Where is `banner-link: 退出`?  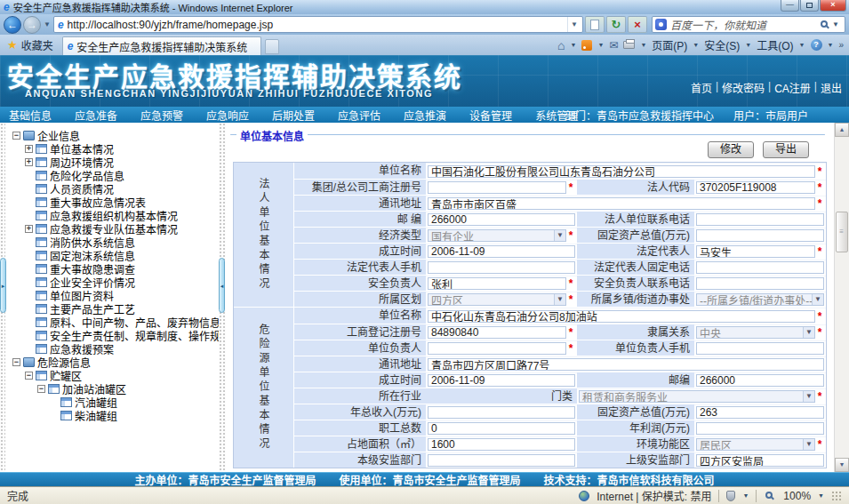 banner-link: 退出 is located at coordinates (831, 87).